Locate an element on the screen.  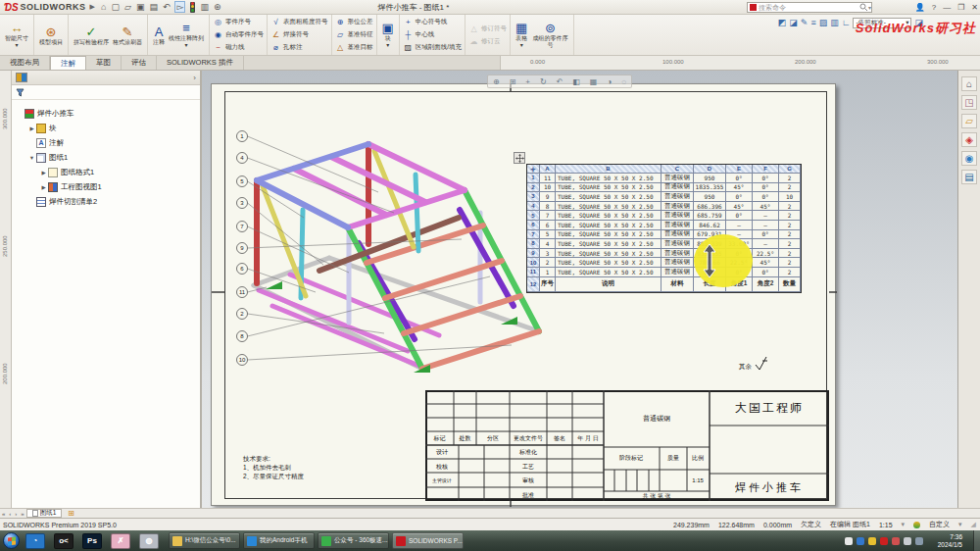
footer-cell: 材料 is located at coordinates (678, 284).